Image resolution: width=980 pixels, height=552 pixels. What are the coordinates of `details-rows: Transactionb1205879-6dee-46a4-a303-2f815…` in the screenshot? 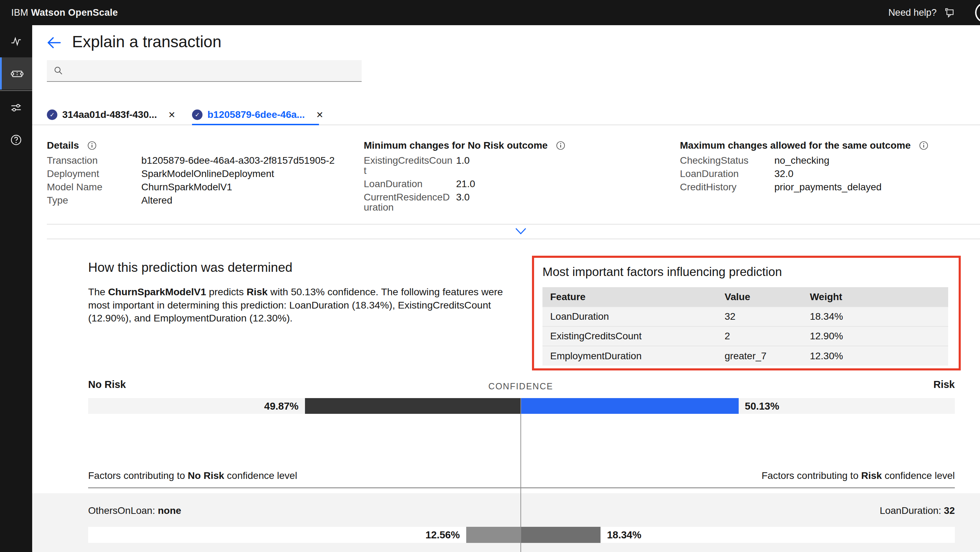 It's located at (191, 180).